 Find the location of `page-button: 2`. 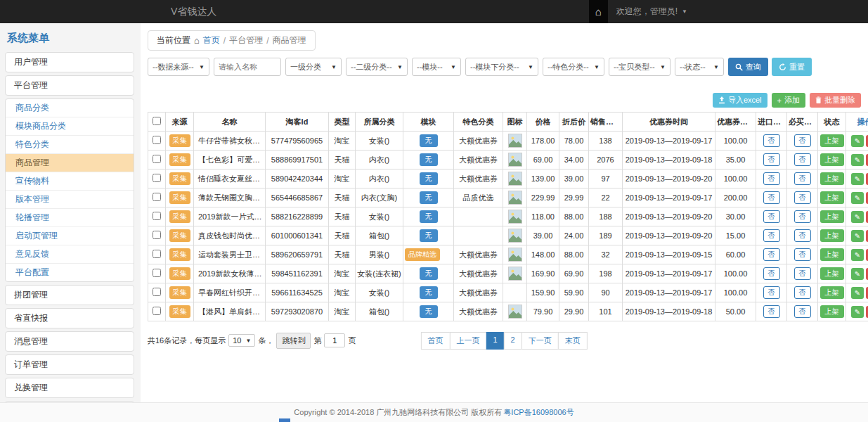

page-button: 2 is located at coordinates (513, 340).